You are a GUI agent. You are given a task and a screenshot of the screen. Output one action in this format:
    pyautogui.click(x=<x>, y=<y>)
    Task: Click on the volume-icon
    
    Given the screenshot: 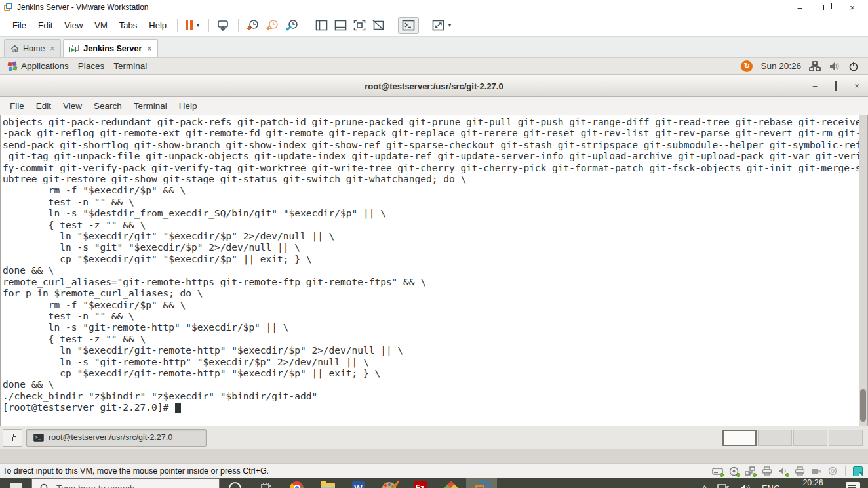 What is the action you would take?
    pyautogui.click(x=835, y=66)
    